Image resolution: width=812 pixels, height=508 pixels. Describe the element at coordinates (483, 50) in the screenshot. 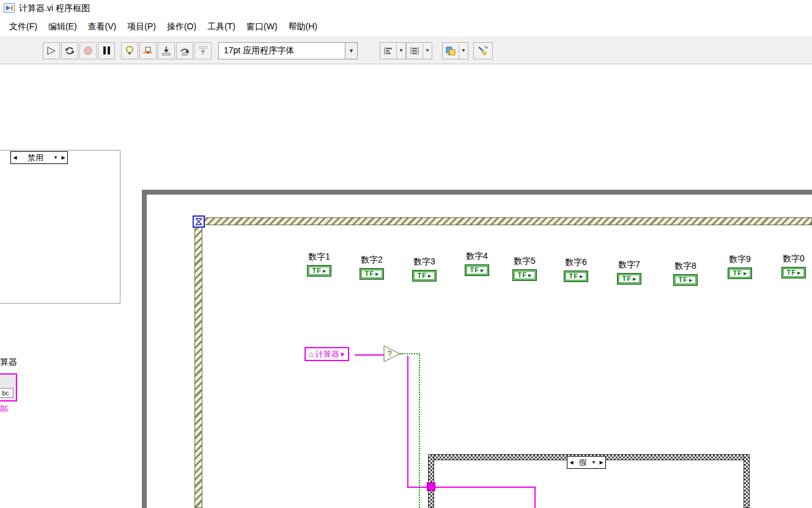

I see `cleanup-diagram-icon` at that location.